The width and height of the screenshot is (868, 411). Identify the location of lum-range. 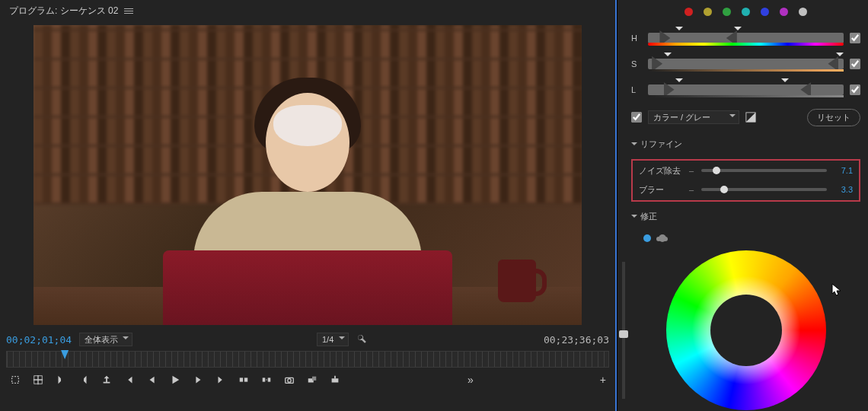
(746, 90).